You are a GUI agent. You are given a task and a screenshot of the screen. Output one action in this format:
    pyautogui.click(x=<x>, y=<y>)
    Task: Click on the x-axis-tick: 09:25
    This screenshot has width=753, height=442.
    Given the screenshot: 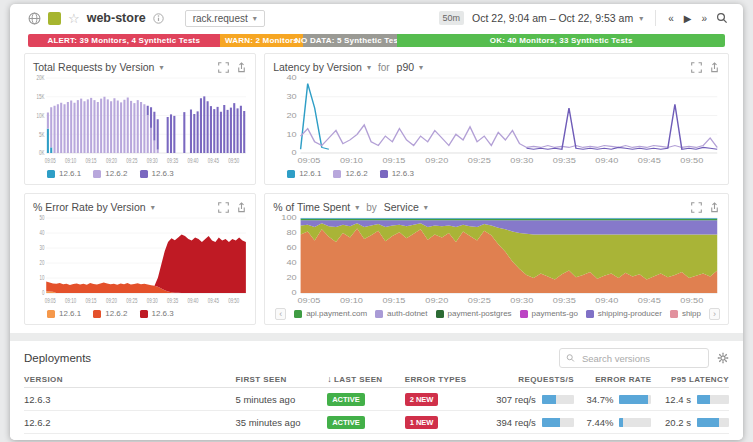 What is the action you would take?
    pyautogui.click(x=480, y=302)
    